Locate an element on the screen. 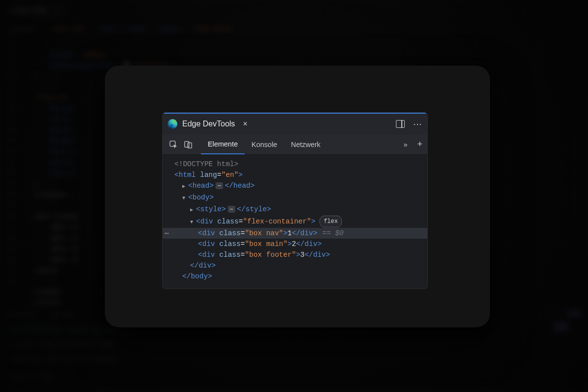 The height and width of the screenshot is (392, 588). tab-network: Netzwerk is located at coordinates (306, 144).